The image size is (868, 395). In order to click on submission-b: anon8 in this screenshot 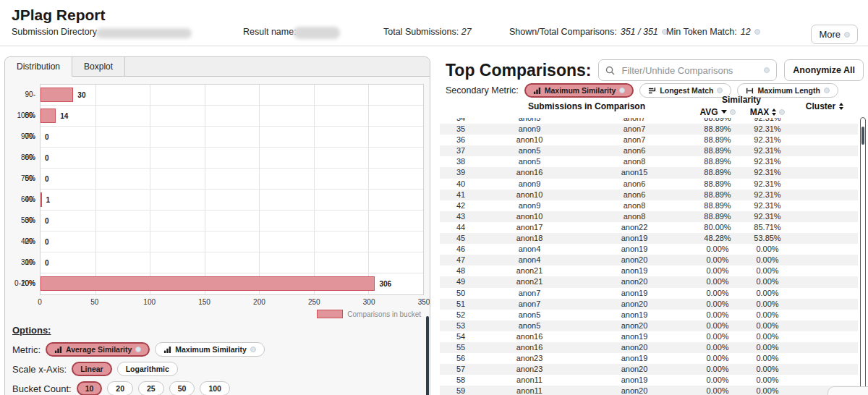, I will do `click(634, 217)`.